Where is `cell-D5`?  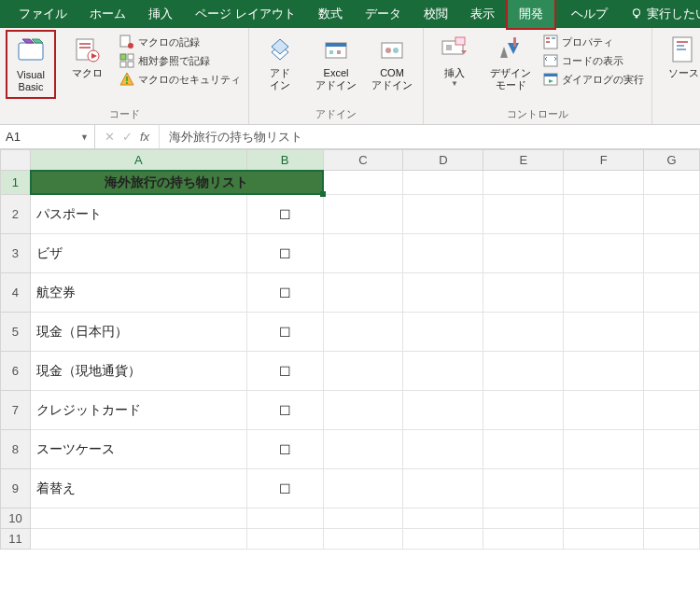
cell-D5 is located at coordinates (443, 332).